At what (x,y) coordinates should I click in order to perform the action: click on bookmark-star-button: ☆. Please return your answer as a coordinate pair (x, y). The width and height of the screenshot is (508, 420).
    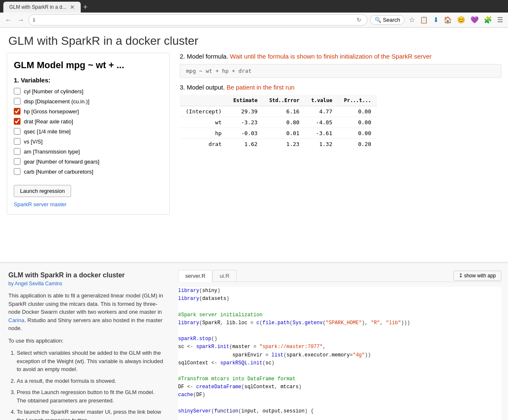
    Looking at the image, I should click on (412, 20).